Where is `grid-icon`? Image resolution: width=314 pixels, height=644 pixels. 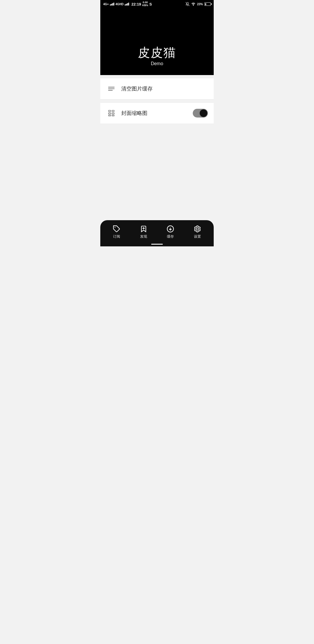
grid-icon is located at coordinates (111, 113).